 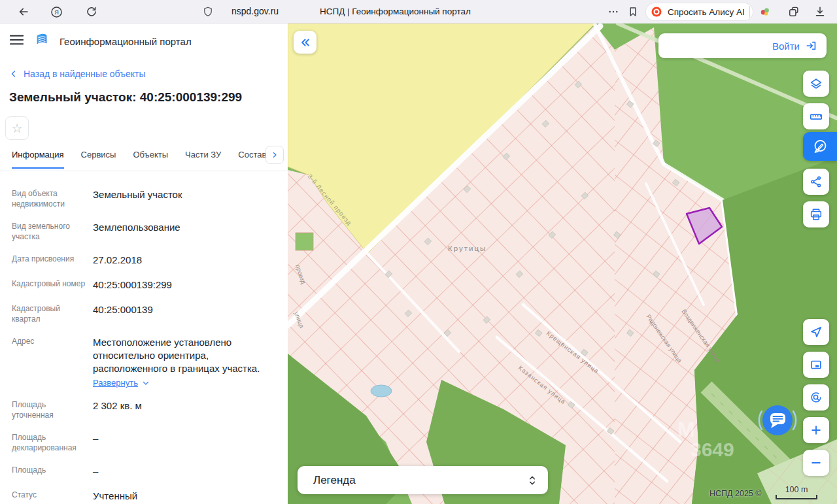 I want to click on search-area-icon, so click(x=816, y=397).